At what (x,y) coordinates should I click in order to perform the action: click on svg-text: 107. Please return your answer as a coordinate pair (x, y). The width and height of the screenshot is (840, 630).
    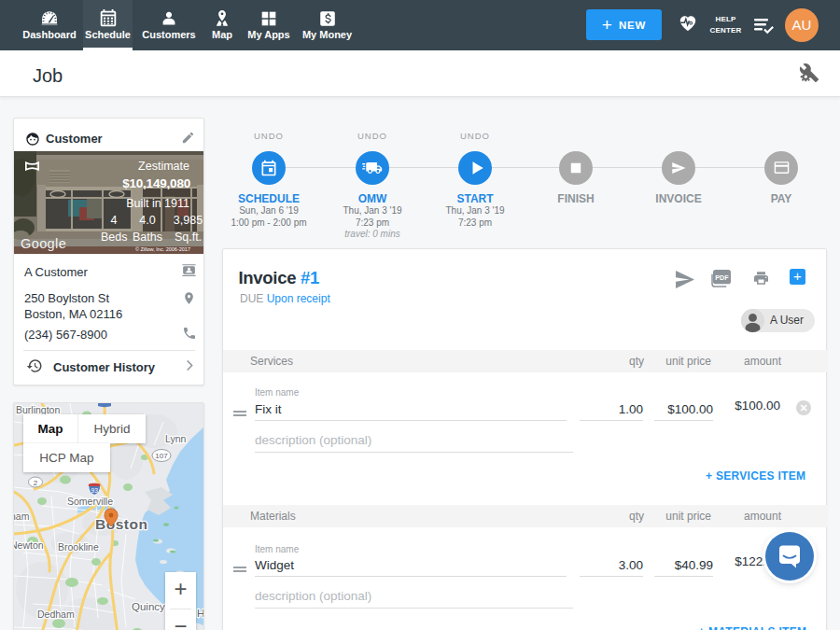
    Looking at the image, I should click on (161, 455).